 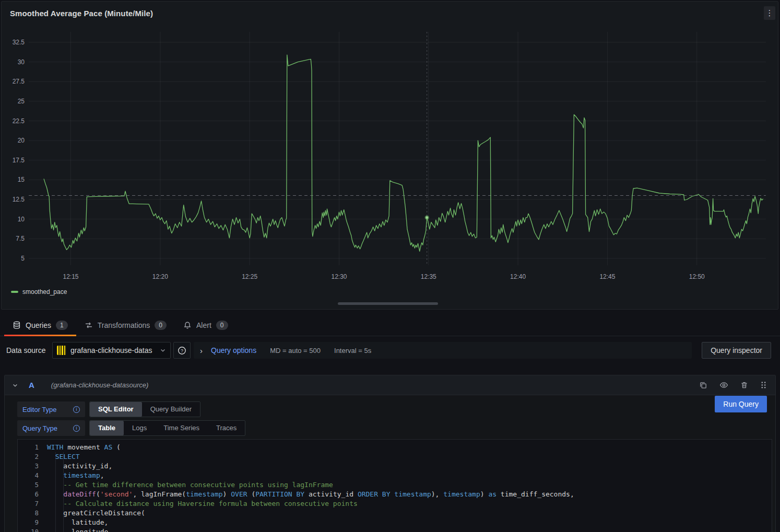 I want to click on editor-tabs: Queries 1 Transformations 0 Alert, so click(x=390, y=325).